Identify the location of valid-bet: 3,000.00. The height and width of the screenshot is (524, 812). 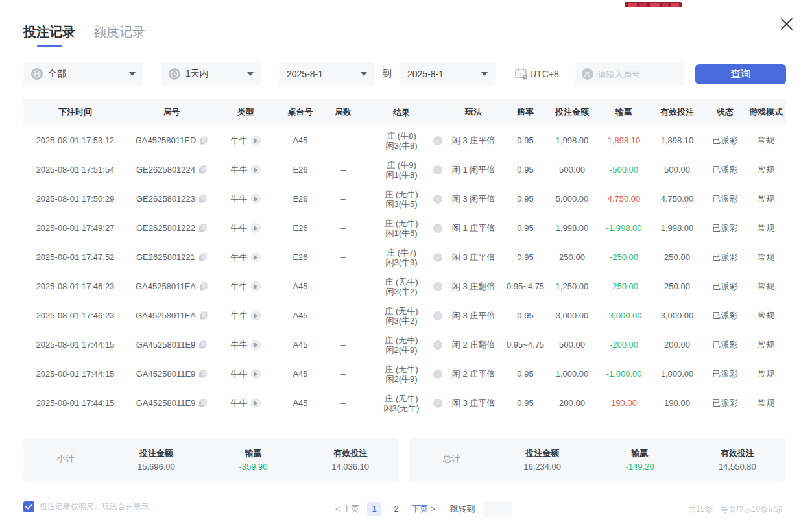
(677, 315).